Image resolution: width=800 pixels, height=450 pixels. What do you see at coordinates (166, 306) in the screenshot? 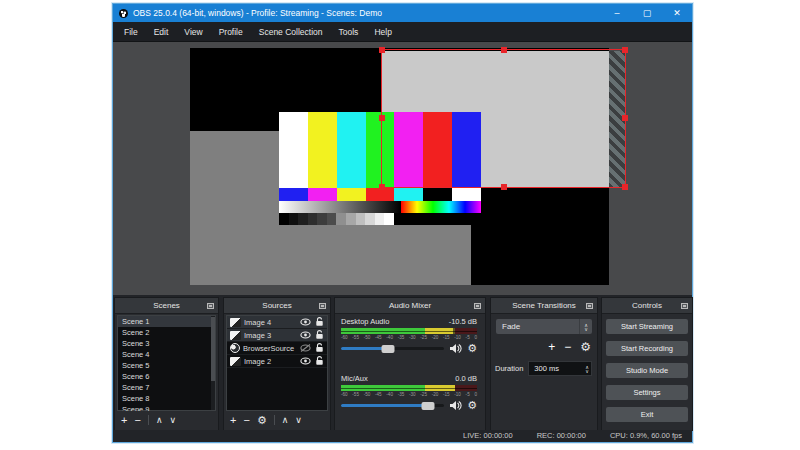
I see `scenes-title: Scenes` at bounding box center [166, 306].